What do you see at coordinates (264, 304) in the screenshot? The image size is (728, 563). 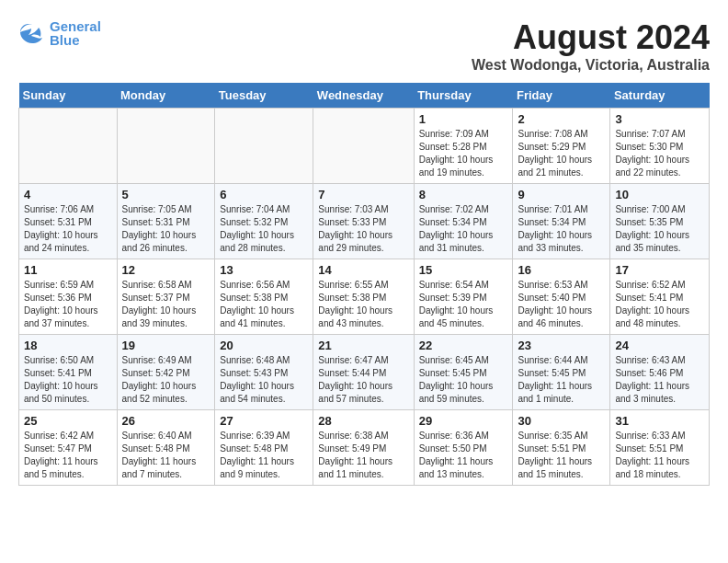 I see `day-info: Sunrise: 6:56 AM Sunset: 5:38 PM Dayligh…` at bounding box center [264, 304].